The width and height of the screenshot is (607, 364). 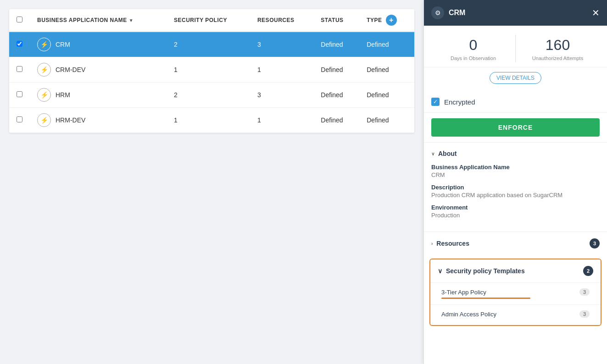 I want to click on environment-field-value: Production, so click(x=516, y=215).